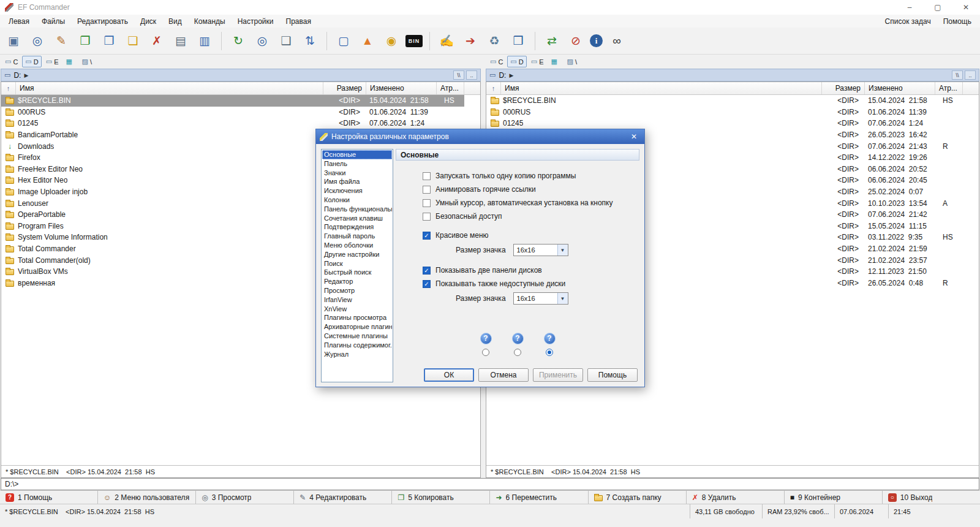  I want to click on settings-category: Подтверждения, so click(357, 227).